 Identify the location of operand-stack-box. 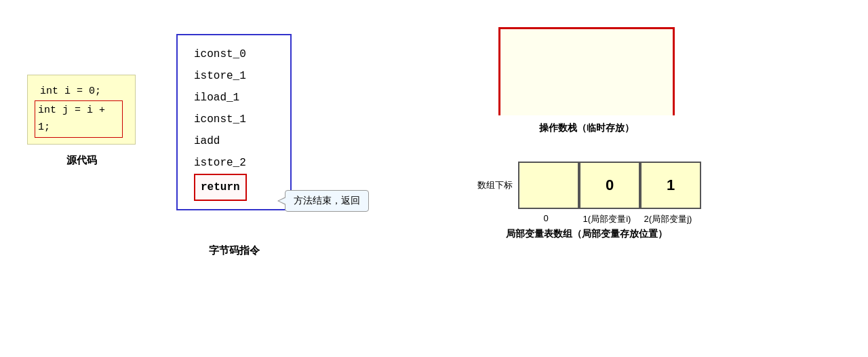
(587, 71).